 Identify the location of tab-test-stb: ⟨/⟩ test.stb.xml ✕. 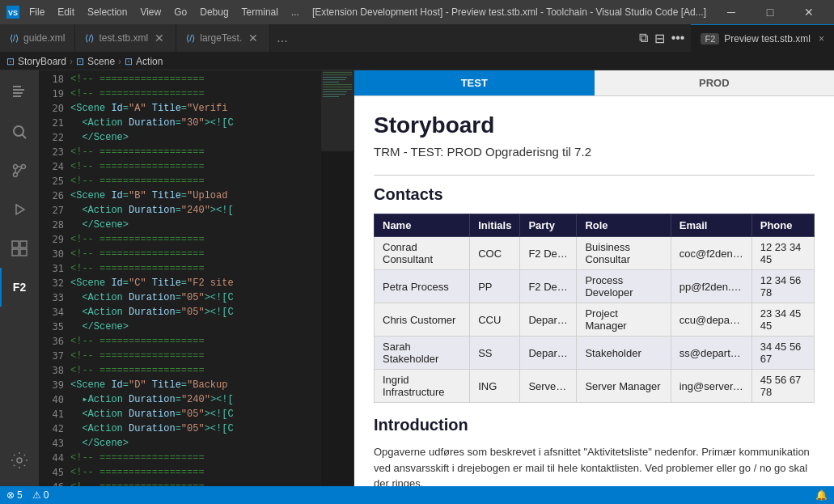
(126, 38).